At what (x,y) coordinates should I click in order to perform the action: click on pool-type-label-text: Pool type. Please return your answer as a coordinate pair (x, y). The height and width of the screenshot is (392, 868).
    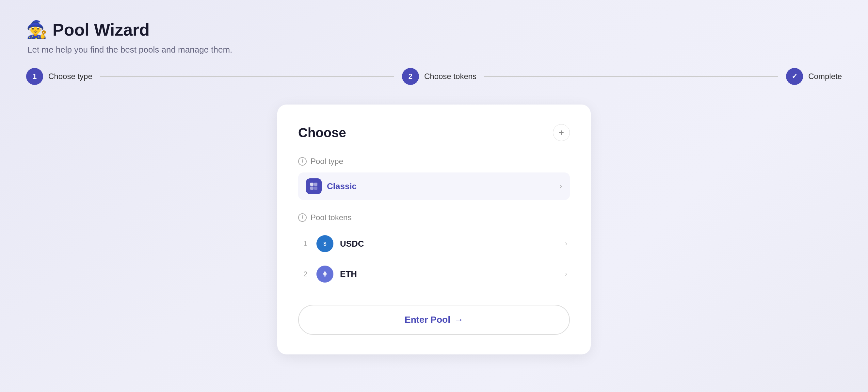
    Looking at the image, I should click on (327, 161).